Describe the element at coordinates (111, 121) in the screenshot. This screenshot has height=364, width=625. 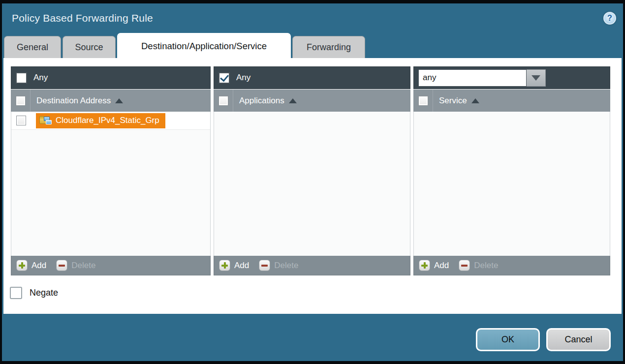
I see `destination-list-item: Cloudflare_IPv4_Static_Grp` at that location.